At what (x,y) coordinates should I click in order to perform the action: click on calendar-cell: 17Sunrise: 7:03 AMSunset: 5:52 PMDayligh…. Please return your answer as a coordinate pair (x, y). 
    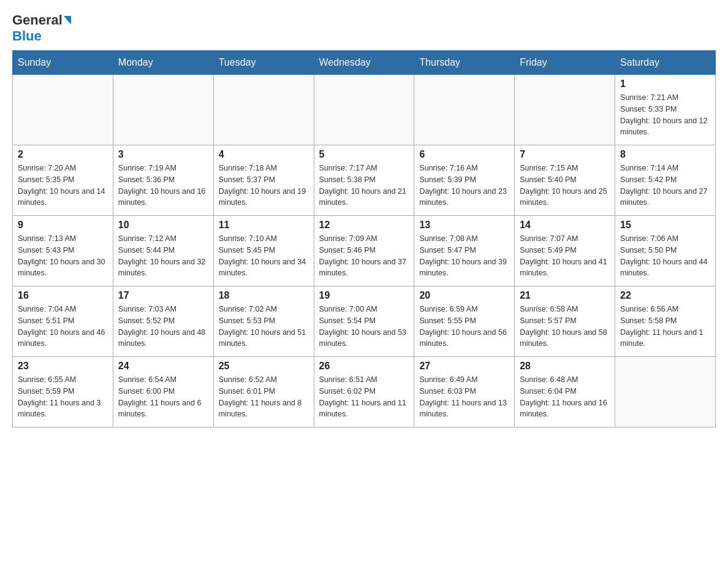
    Looking at the image, I should click on (163, 321).